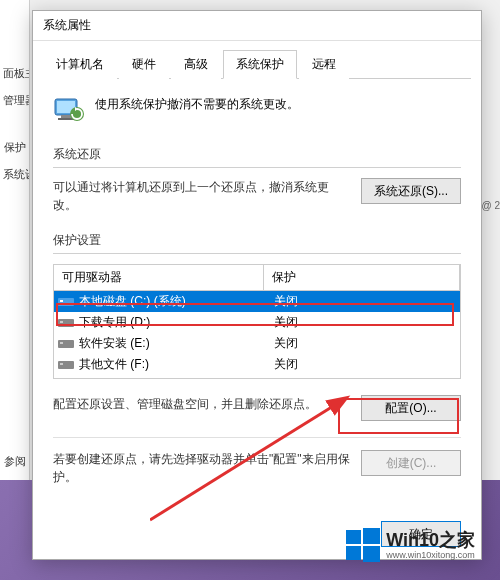  Describe the element at coordinates (411, 408) in the screenshot. I see `configure-button: 配置(O)...` at that location.